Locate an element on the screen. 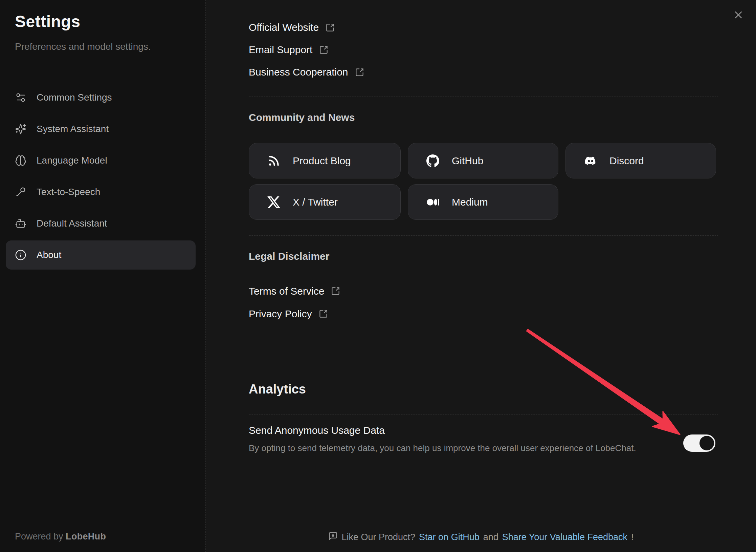 This screenshot has width=756, height=552. feedback-bubble-icon is located at coordinates (333, 537).